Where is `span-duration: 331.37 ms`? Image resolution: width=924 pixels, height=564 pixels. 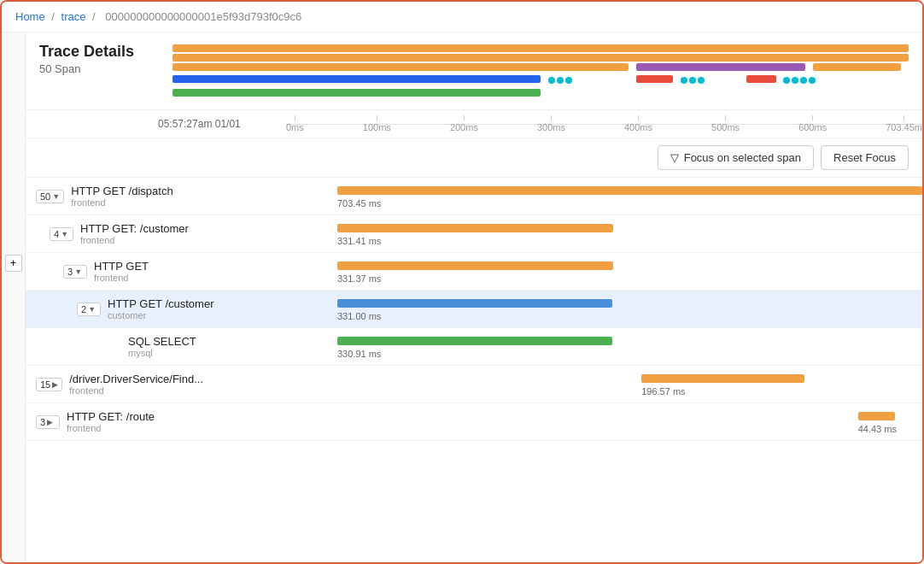
span-duration: 331.37 ms is located at coordinates (630, 279).